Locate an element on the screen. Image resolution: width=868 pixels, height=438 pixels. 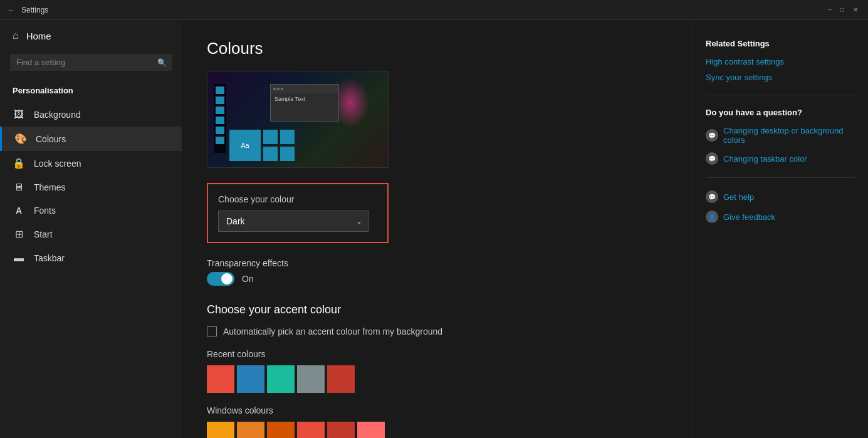
related-settings-title: Related Settings is located at coordinates (781, 44).